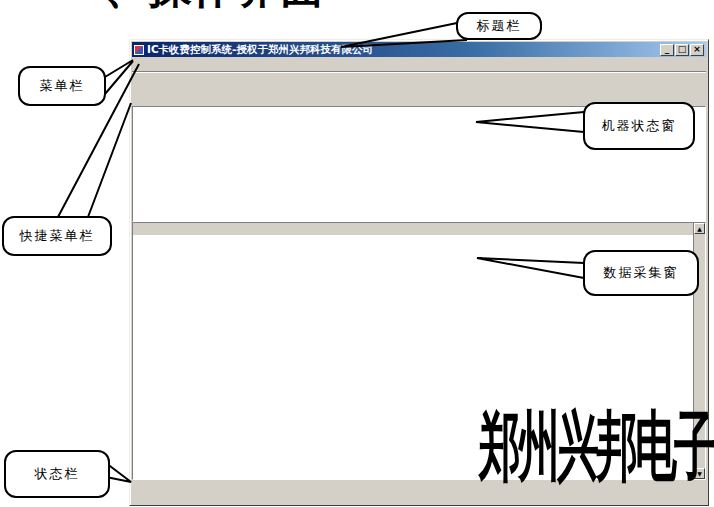 This screenshot has width=714, height=507. I want to click on callout-quick-menu-bar: 快捷菜单栏, so click(57, 236).